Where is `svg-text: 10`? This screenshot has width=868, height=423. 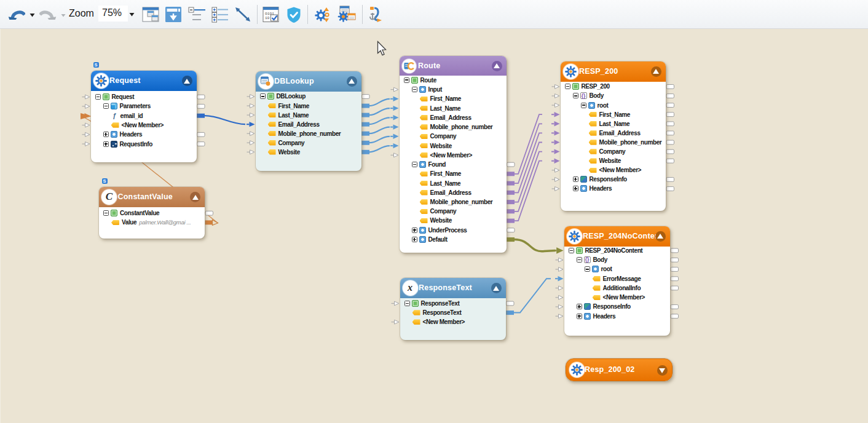
svg-text: 10 is located at coordinates (267, 18).